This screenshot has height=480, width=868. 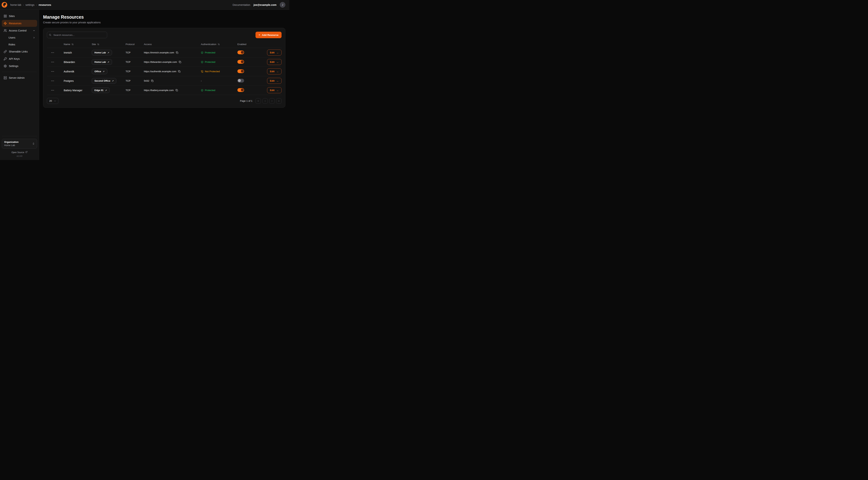 What do you see at coordinates (20, 16) in the screenshot?
I see `sidebar-item-sites: Sites` at bounding box center [20, 16].